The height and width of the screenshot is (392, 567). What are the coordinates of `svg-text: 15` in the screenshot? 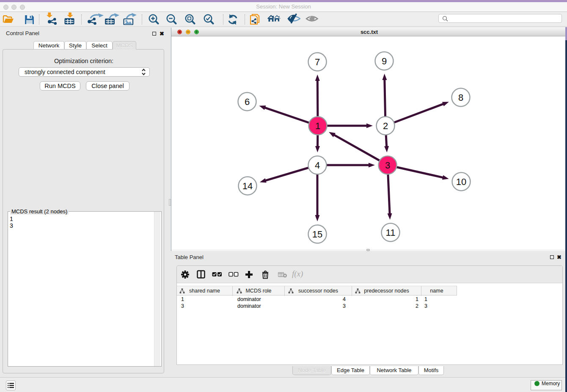 It's located at (317, 235).